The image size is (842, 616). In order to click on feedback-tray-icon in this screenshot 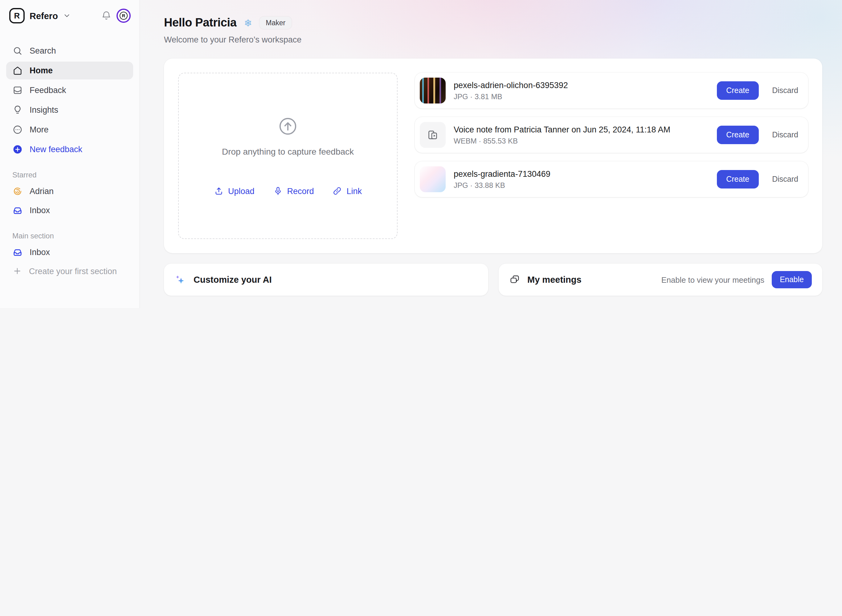, I will do `click(18, 90)`.